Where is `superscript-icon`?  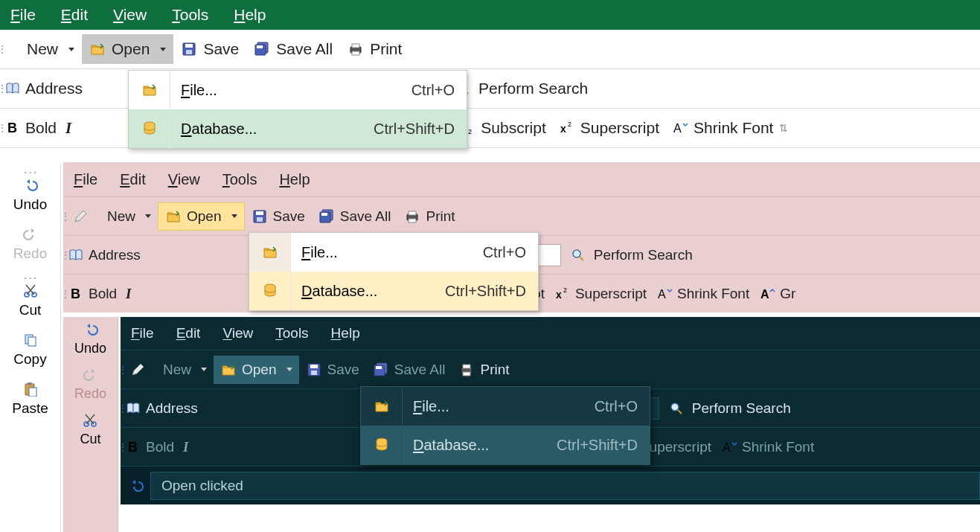
superscript-icon is located at coordinates (568, 128).